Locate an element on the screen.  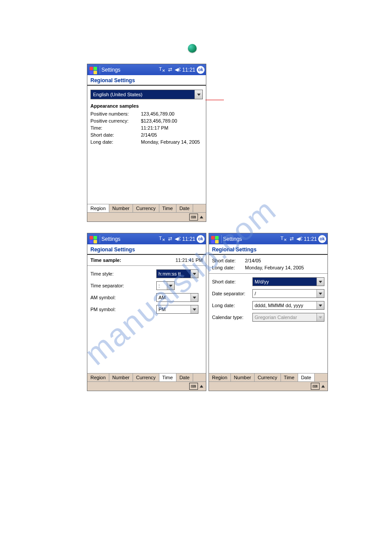
time-style-label: Time style: is located at coordinates (123, 274).